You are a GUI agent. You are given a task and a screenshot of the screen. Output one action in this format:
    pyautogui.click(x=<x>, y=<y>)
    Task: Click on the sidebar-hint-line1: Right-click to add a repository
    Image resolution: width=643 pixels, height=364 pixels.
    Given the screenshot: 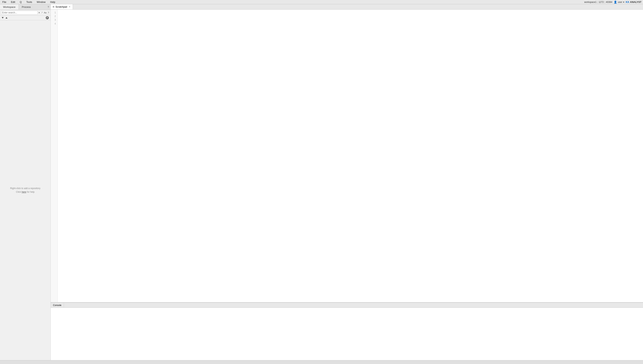 What is the action you would take?
    pyautogui.click(x=26, y=188)
    